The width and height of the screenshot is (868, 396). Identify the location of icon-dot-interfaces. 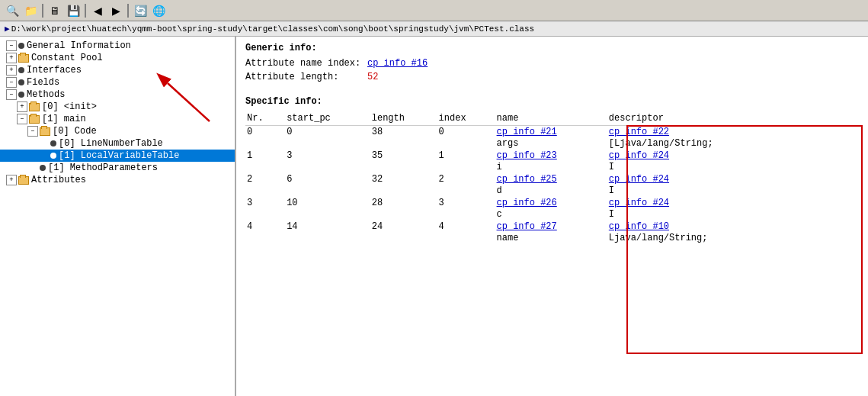
(21, 70).